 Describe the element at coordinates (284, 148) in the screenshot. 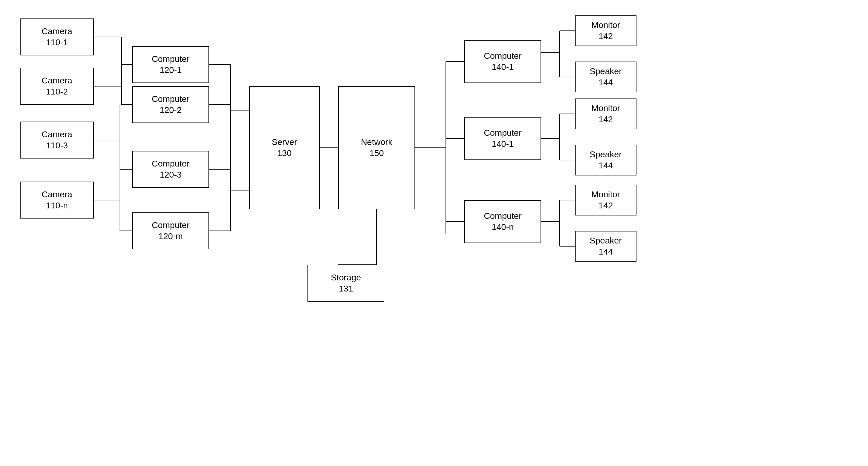

I see `server-130: Server 130` at that location.